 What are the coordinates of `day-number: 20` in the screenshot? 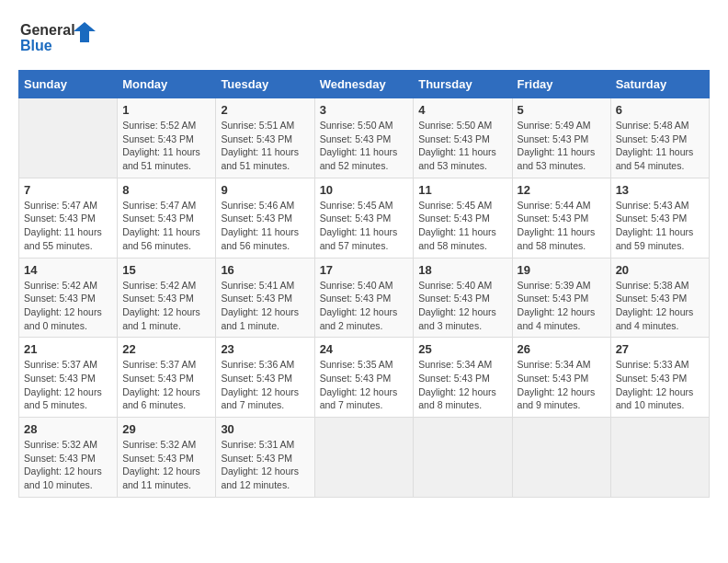 It's located at (660, 270).